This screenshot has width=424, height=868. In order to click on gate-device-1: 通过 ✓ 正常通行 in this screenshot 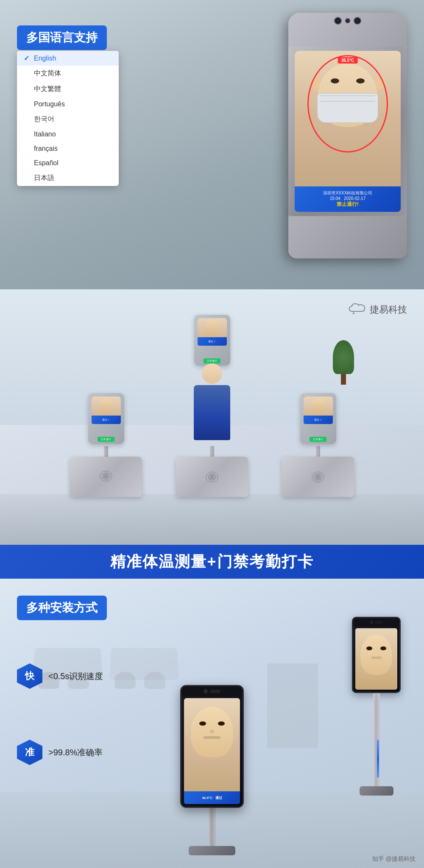, I will do `click(106, 419)`.